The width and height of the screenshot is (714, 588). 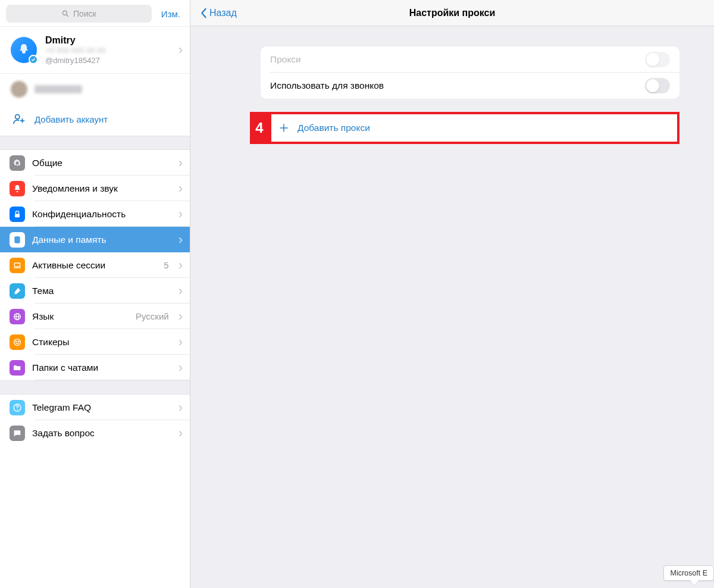 What do you see at coordinates (102, 433) in the screenshot?
I see `sidebar-item-label: Задать вопрос` at bounding box center [102, 433].